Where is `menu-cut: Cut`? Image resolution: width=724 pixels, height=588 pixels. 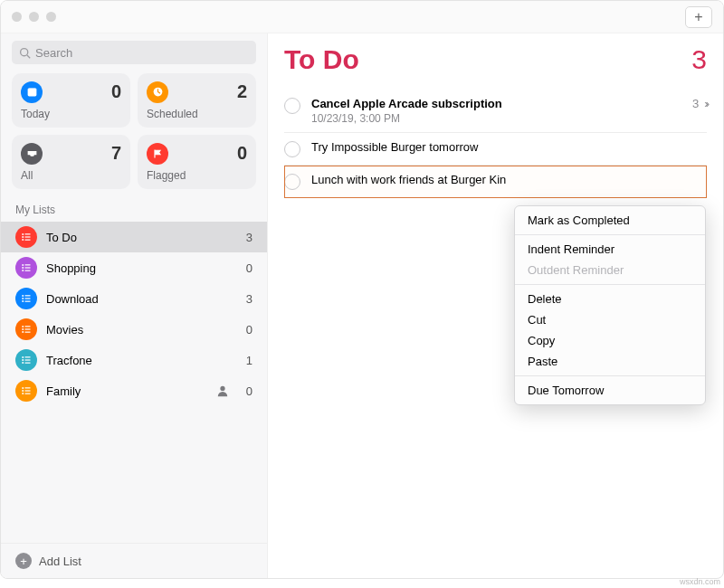
menu-cut: Cut is located at coordinates (610, 320).